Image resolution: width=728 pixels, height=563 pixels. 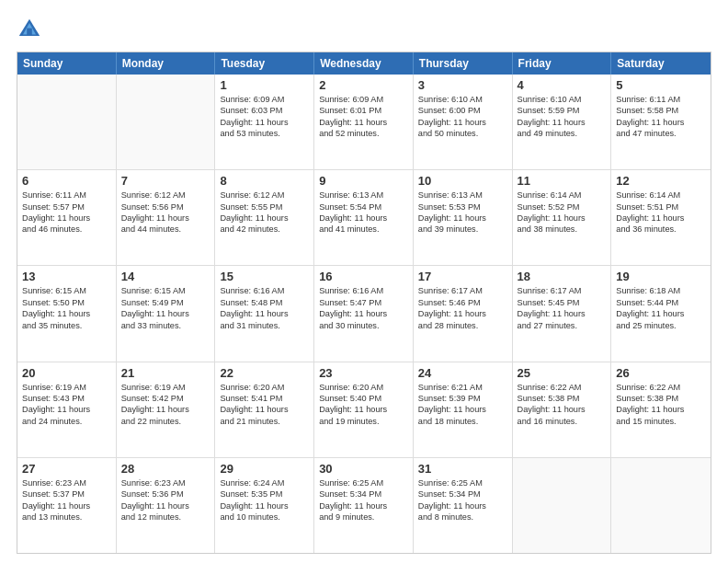 What do you see at coordinates (463, 229) in the screenshot?
I see `daylight-text-2: and 39 minutes.` at bounding box center [463, 229].